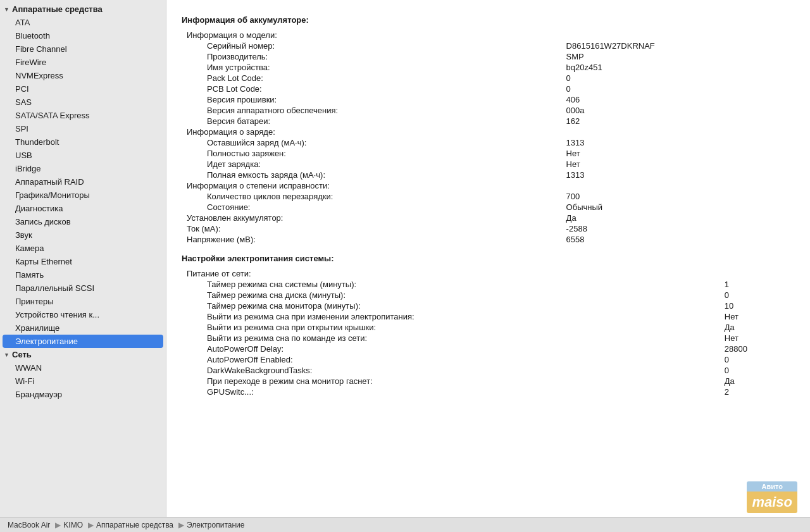 This screenshot has width=810, height=532. I want to click on field-label: Полностью заряжен:, so click(369, 153).